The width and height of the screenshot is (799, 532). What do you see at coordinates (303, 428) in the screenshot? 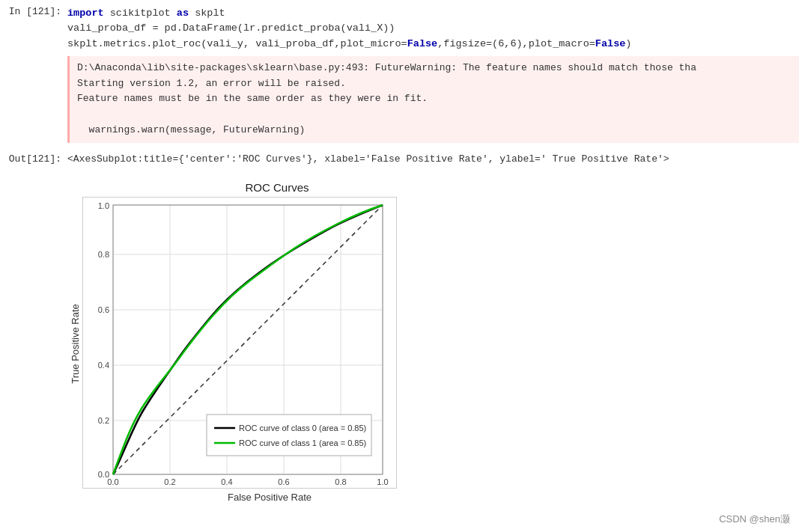
I see `svg-text:ROC curve of class 0 (area = 0: ROC curve of class 0 (area = 0.85)` at bounding box center [303, 428].